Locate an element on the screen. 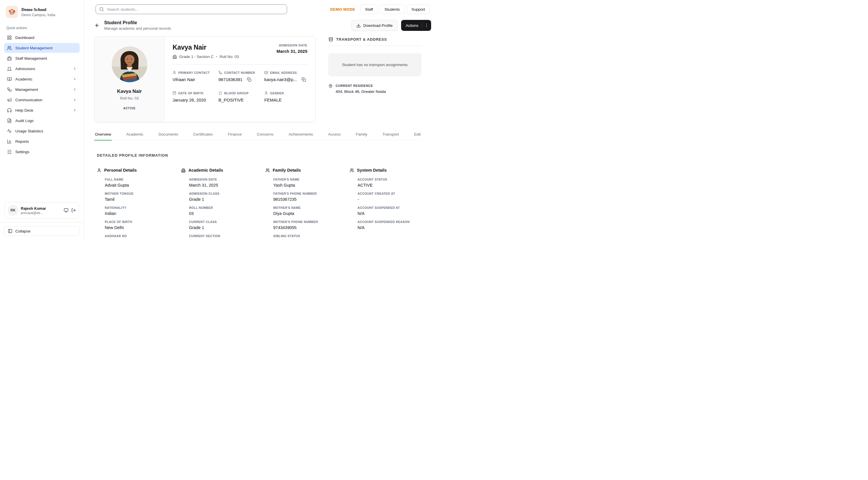  sidebar-nav: Dashboard Student Management Staff Manag… is located at coordinates (42, 95).